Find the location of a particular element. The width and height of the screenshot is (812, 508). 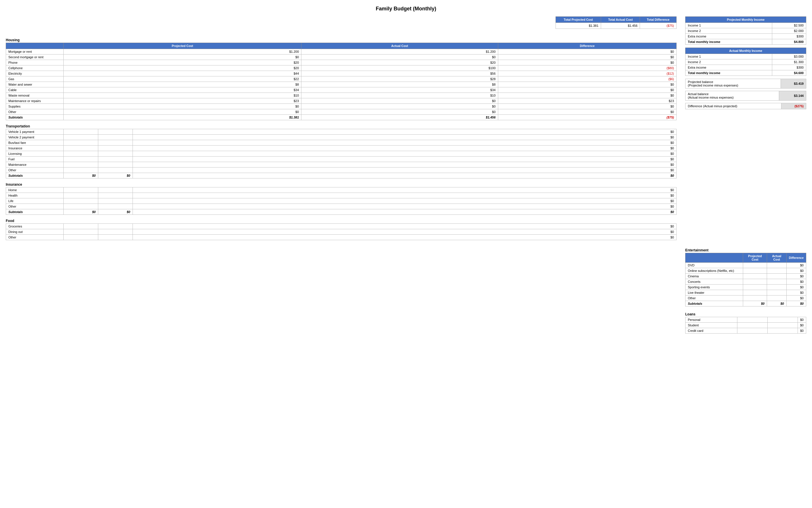

table-row: Second mortgage or rent $0 $0 $0 is located at coordinates (341, 57).